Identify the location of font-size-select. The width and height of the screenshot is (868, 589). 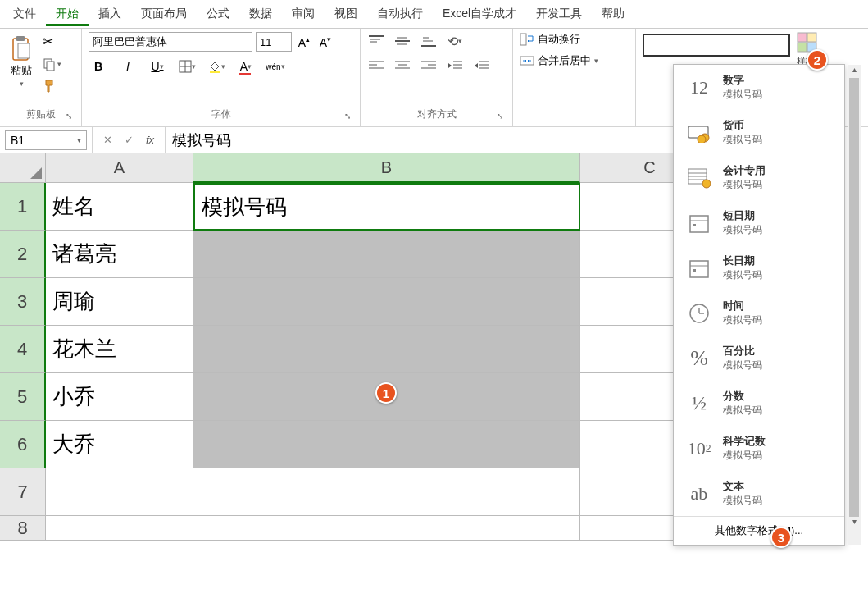
(274, 42).